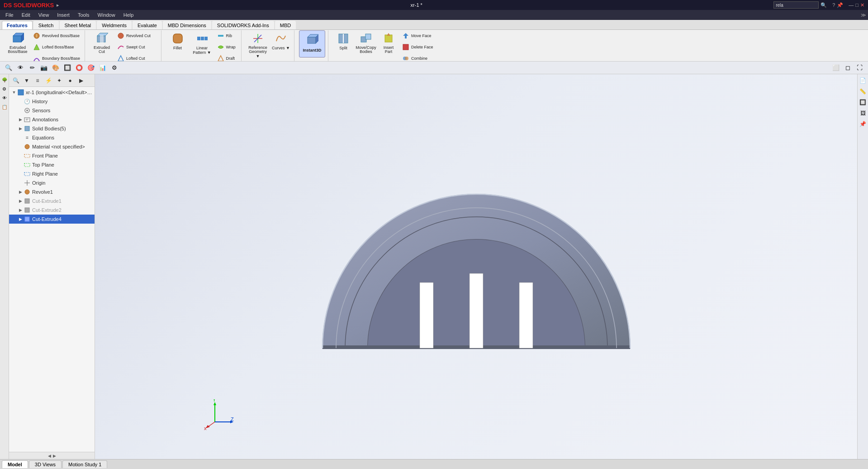  Describe the element at coordinates (56, 57) in the screenshot. I see `boundary-boss-button: Boundary Boss/Base` at that location.